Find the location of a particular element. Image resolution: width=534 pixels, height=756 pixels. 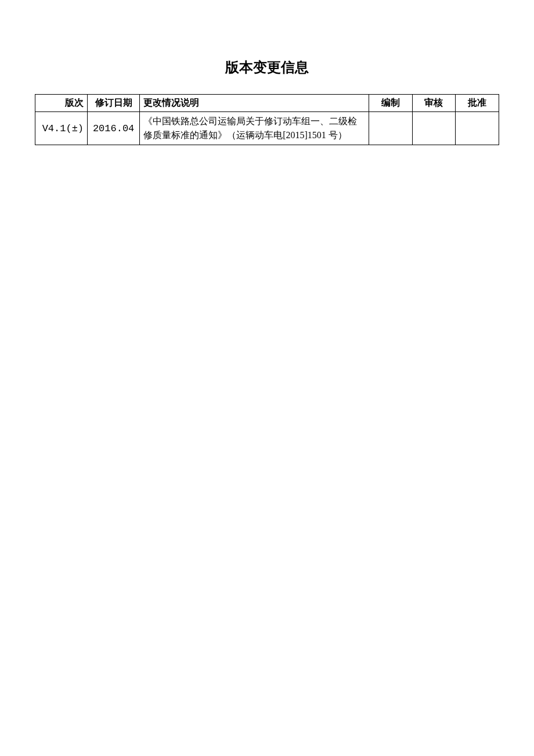

version-change-table: 版次 修订日期 更改情况说明 编制 审核 批准 V4.1(±) 2016.04 … is located at coordinates (267, 120).